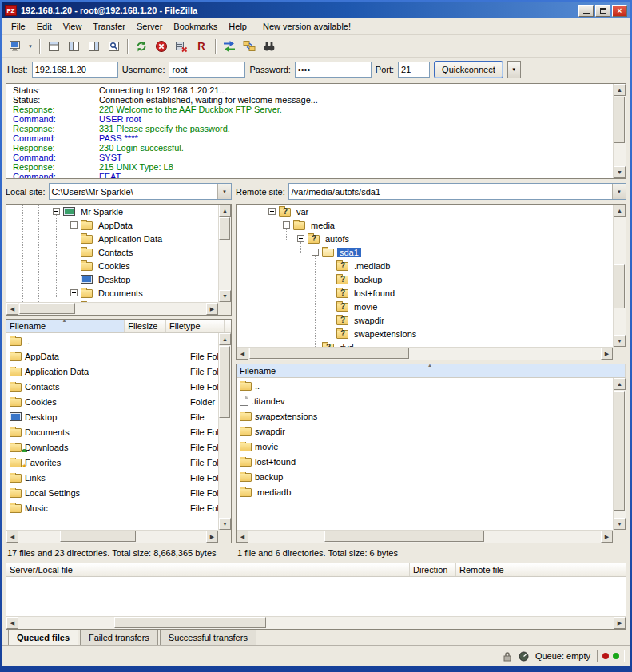 The width and height of the screenshot is (632, 672). Describe the element at coordinates (109, 26) in the screenshot. I see `menu-transfer: Transfer` at that location.